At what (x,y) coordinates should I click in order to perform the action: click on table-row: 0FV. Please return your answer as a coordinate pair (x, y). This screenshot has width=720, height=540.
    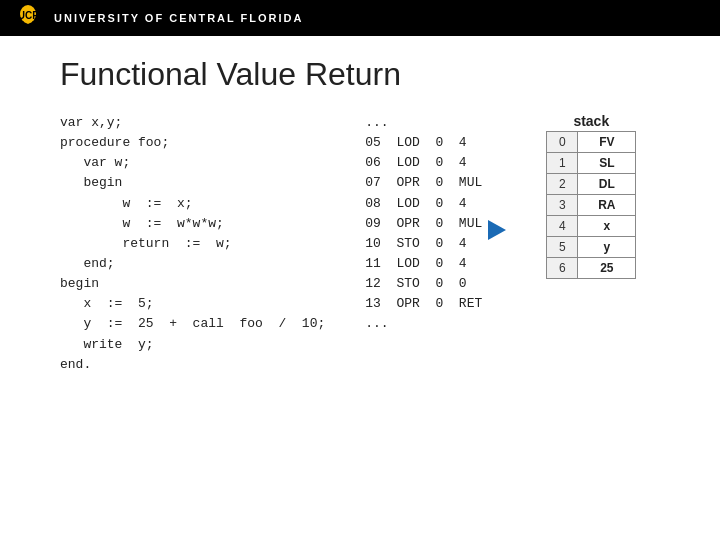
    Looking at the image, I should click on (592, 142).